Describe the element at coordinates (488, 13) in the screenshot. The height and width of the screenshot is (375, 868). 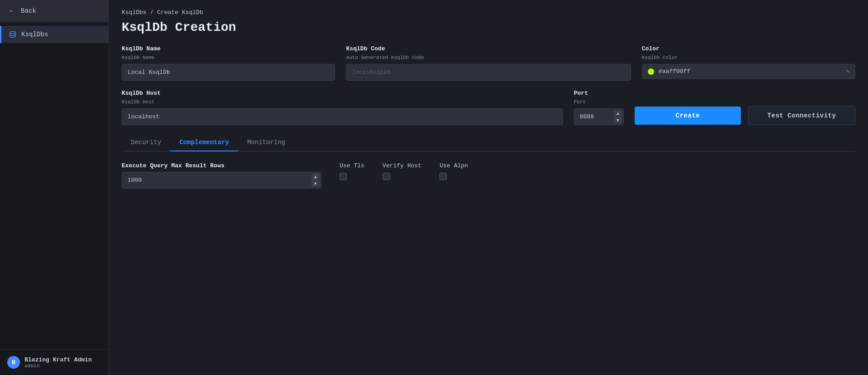
I see `breadcrumb: KsqlDbs / Create KsqlDb` at that location.